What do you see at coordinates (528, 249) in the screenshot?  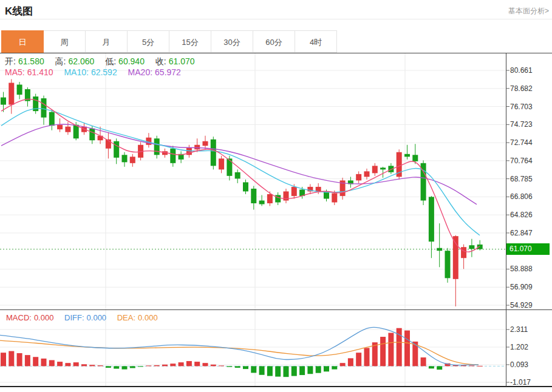 I see `current-price-badge: 61.070` at bounding box center [528, 249].